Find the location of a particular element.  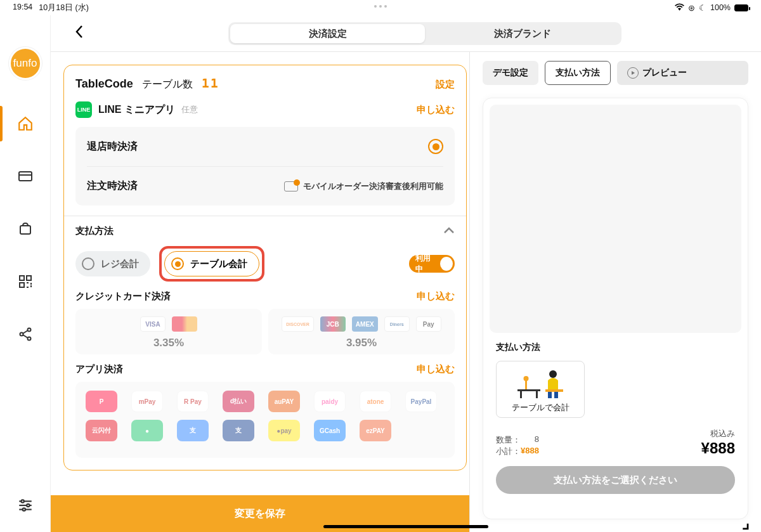

alipayplus-icon: 支 is located at coordinates (238, 431).